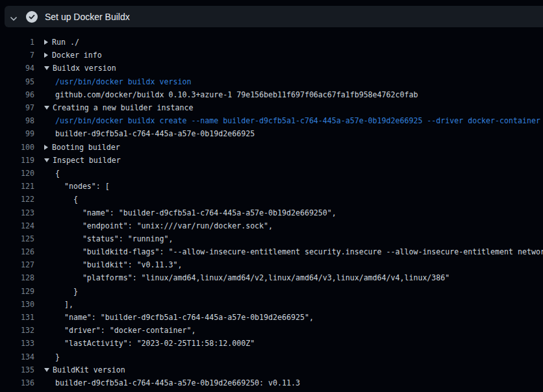  What do you see at coordinates (64, 304) in the screenshot?
I see `log-output-text: ],` at bounding box center [64, 304].